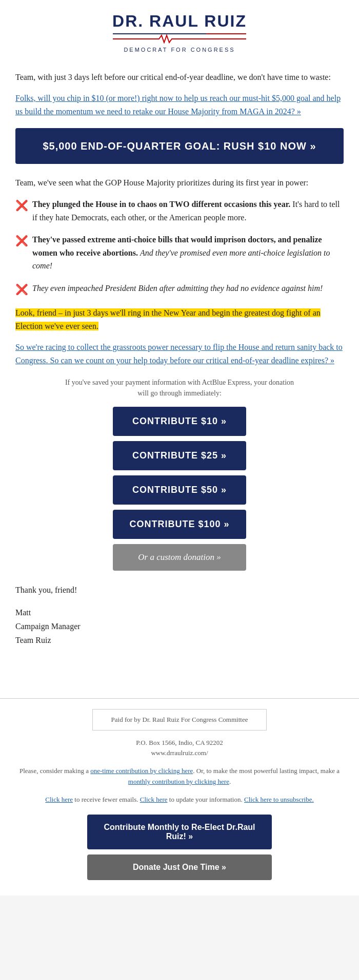  I want to click on header-tagline: DEMOCRAT FOR CONGRESS, so click(180, 50).